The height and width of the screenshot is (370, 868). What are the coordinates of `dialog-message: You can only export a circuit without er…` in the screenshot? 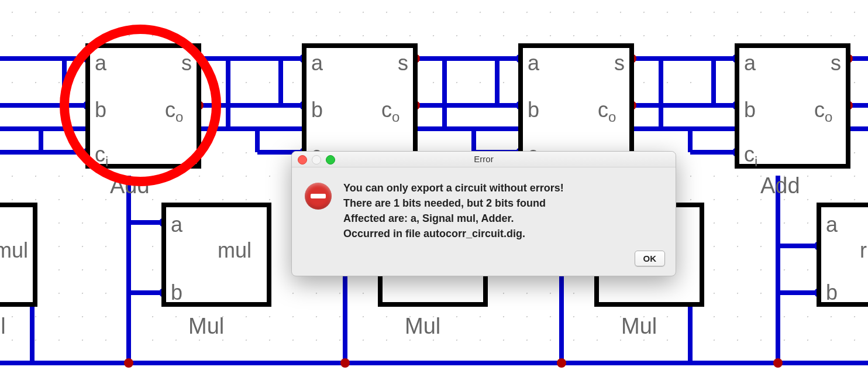 It's located at (454, 211).